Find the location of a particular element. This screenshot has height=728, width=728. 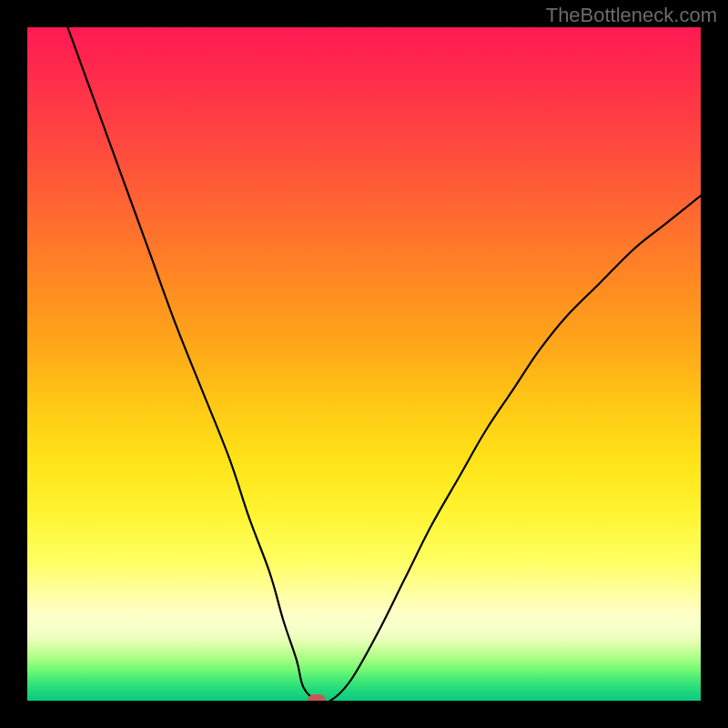

watermark-text: TheBottleneck.com is located at coordinates (632, 15).